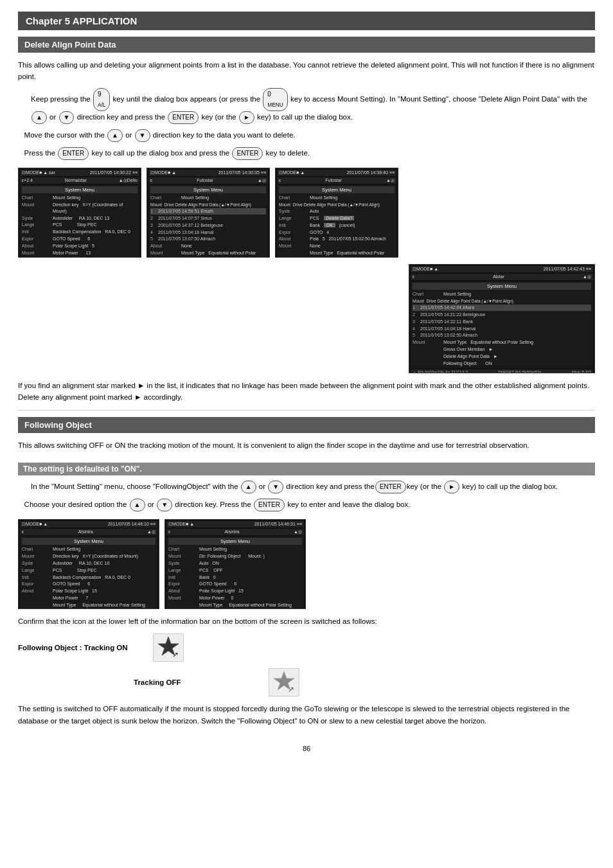 Image resolution: width=613 pixels, height=868 pixels. What do you see at coordinates (502, 319) in the screenshot?
I see `screenshot-4: ⊡MODE■ ▲ 2011/07/05 14:42:43 ≡≡ ε Alstar…` at bounding box center [502, 319].